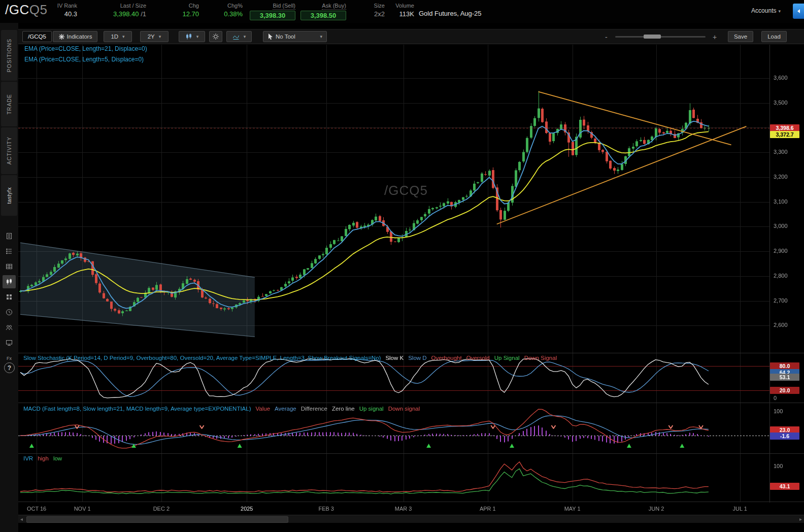  Describe the element at coordinates (326, 509) in the screenshot. I see `time-axis-tick: FEB 3` at that location.